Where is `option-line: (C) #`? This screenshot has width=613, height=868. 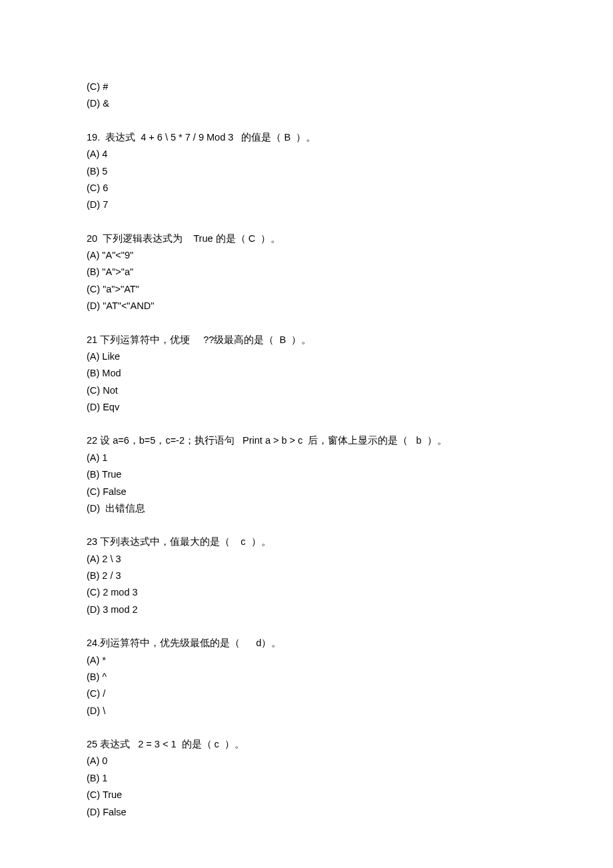 option-line: (C) # is located at coordinates (306, 87).